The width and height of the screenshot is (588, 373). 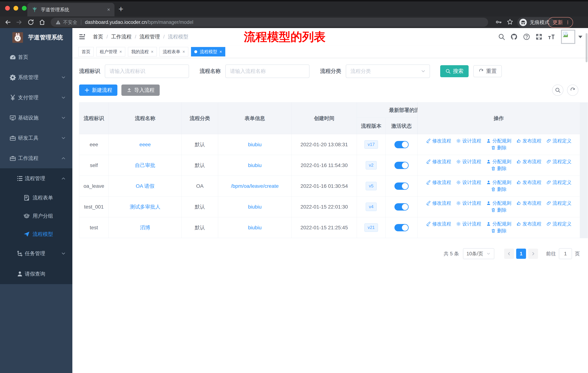 What do you see at coordinates (36, 57) in the screenshot?
I see `sidebar-item-home: 首页` at bounding box center [36, 57].